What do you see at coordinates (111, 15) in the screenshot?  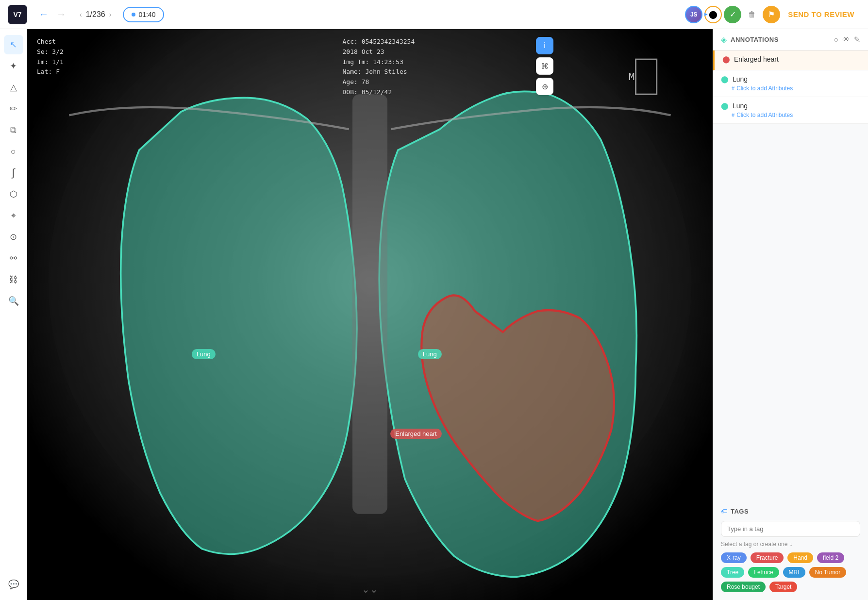 I see `page-next-button: ›` at bounding box center [111, 15].